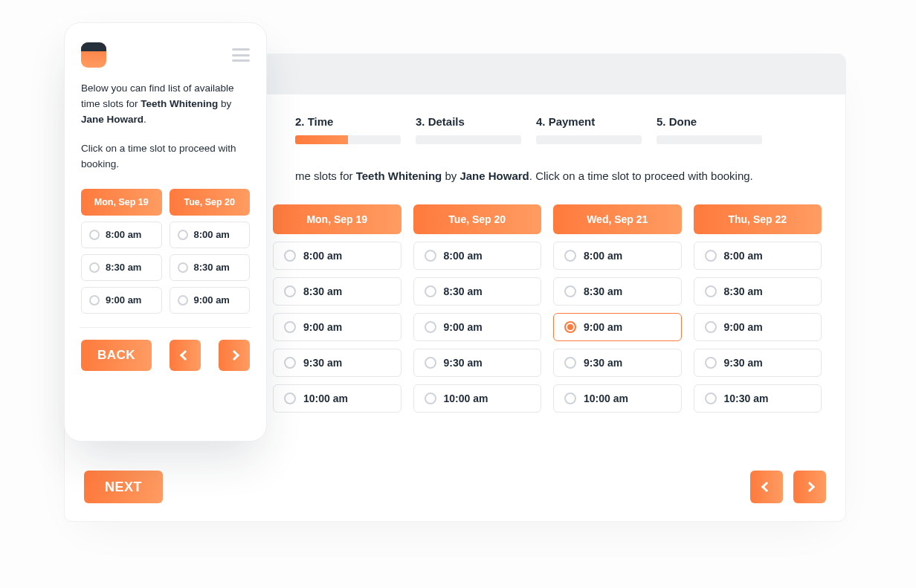 The height and width of the screenshot is (588, 916). Describe the element at coordinates (241, 55) in the screenshot. I see `menu-button` at that location.